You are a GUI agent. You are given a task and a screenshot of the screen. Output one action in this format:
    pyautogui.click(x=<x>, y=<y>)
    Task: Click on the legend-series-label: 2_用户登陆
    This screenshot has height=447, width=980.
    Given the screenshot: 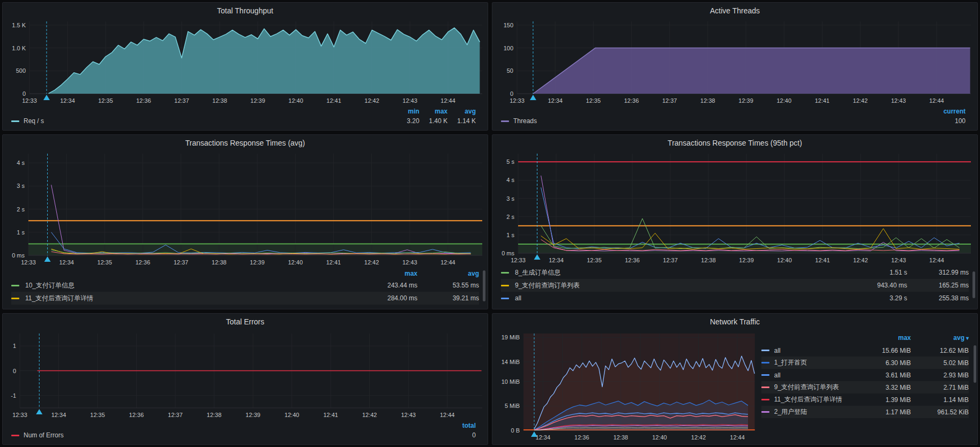 What is the action you would take?
    pyautogui.click(x=816, y=412)
    